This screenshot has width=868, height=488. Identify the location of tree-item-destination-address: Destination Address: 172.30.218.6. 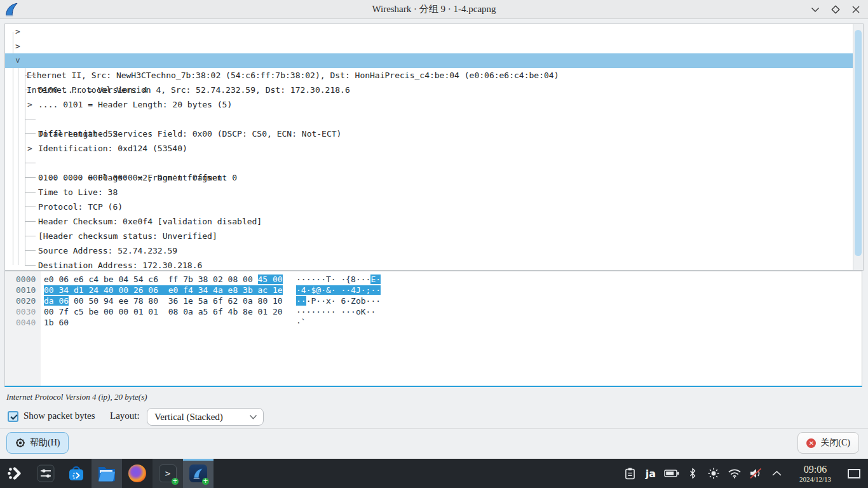
(429, 250).